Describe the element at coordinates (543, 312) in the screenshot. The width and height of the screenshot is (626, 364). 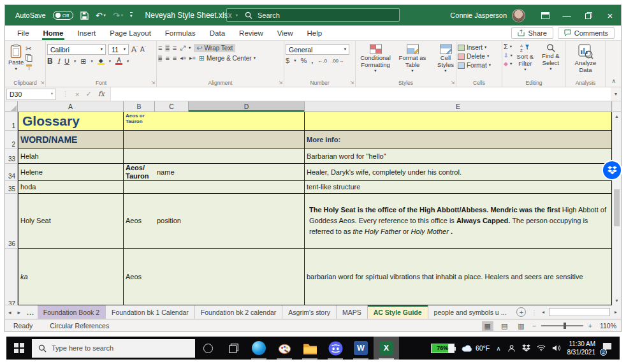
I see `hscroll-left-icon: ◂` at that location.